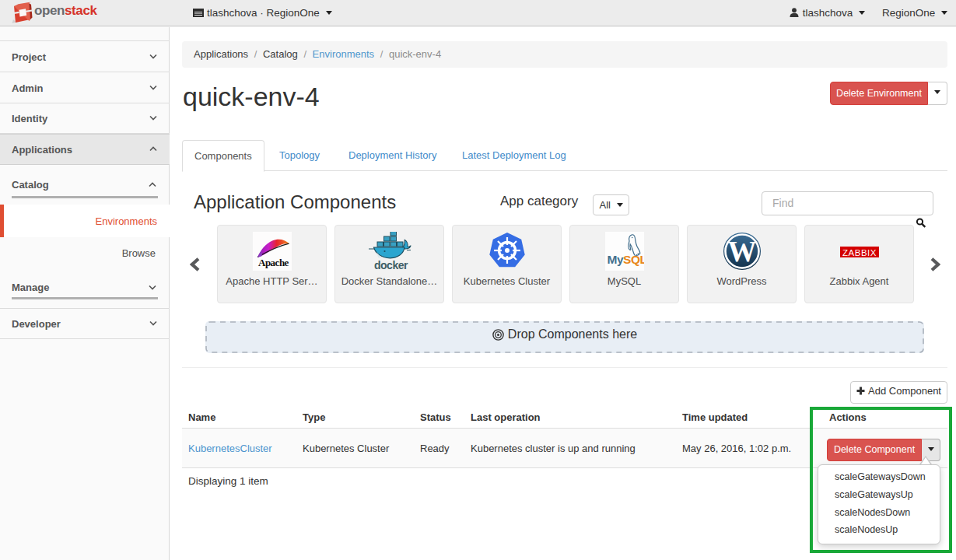 This screenshot has width=956, height=560. Describe the element at coordinates (742, 252) in the screenshot. I see `svg-text: W` at that location.